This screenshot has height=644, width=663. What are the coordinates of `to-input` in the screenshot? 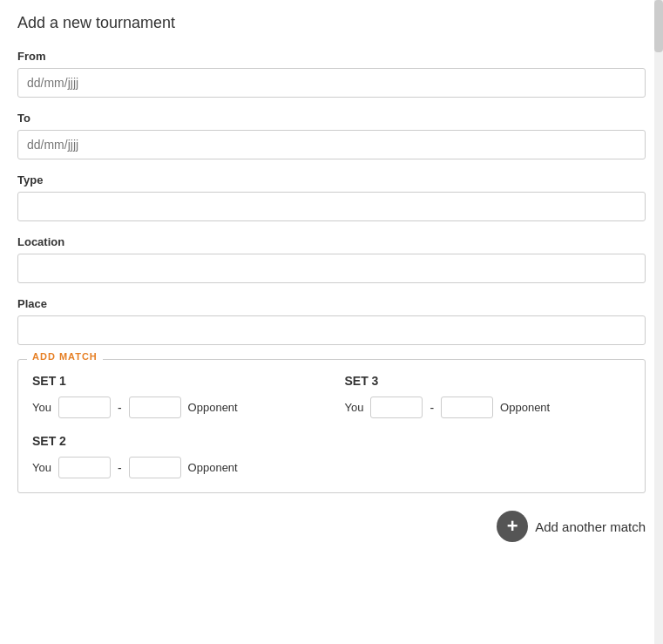 It's located at (331, 145).